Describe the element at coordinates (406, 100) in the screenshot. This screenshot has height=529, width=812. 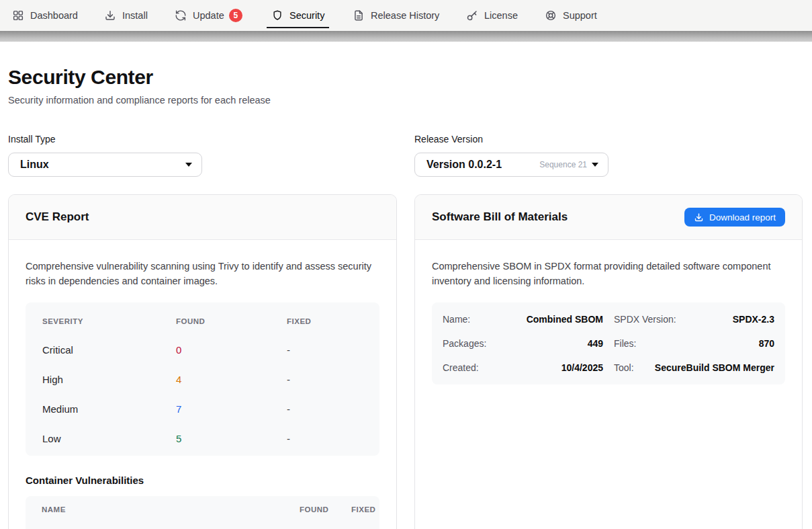
I see `page-subtitle: Security information and compliance repo…` at that location.